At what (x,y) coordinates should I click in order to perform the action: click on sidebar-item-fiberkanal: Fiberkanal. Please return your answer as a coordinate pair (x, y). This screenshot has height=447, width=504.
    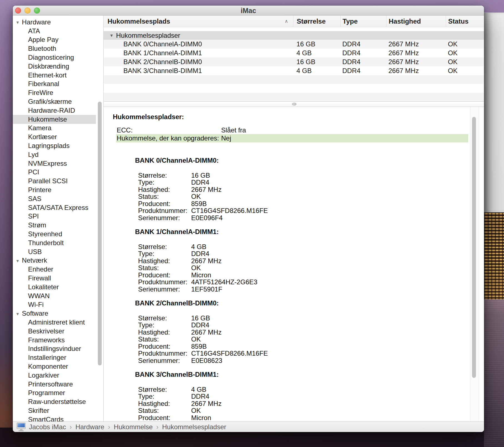
    Looking at the image, I should click on (54, 84).